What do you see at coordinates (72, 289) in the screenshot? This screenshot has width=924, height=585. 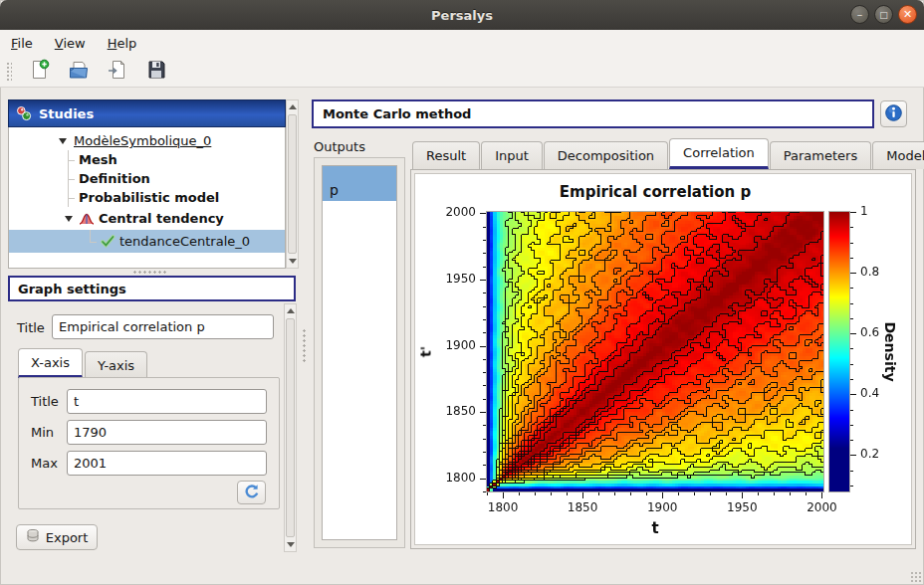 I see `graph-settings-header-label: Graph settings` at bounding box center [72, 289].